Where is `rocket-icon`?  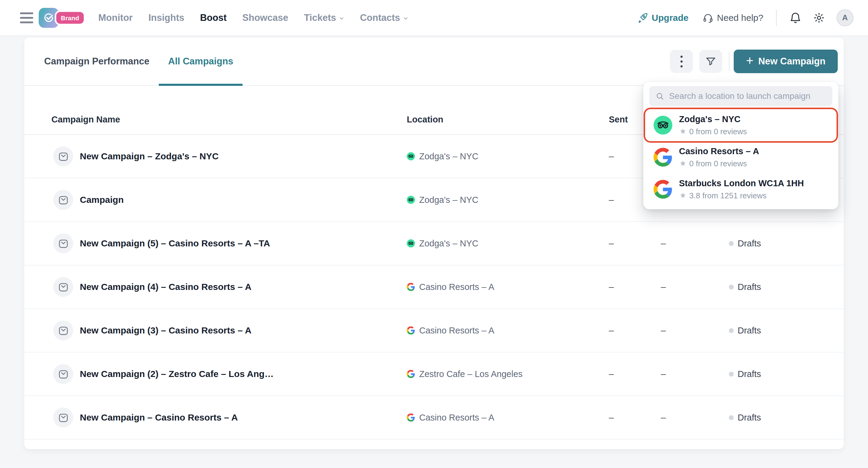
rocket-icon is located at coordinates (643, 18).